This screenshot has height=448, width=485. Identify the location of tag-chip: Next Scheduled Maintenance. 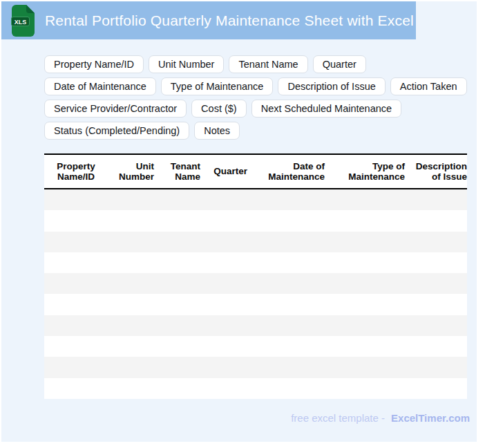
(326, 109).